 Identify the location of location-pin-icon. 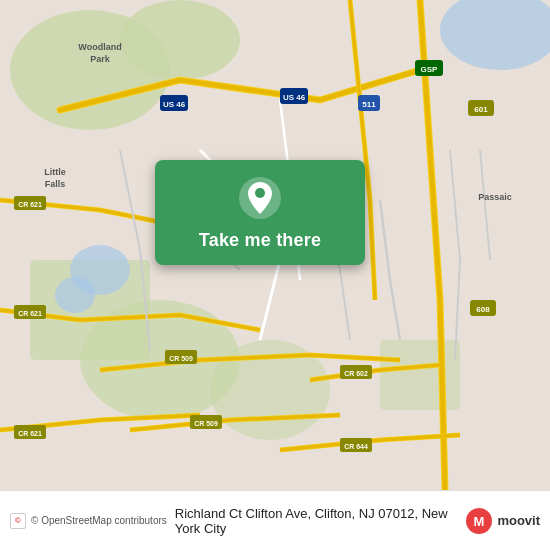
(260, 198).